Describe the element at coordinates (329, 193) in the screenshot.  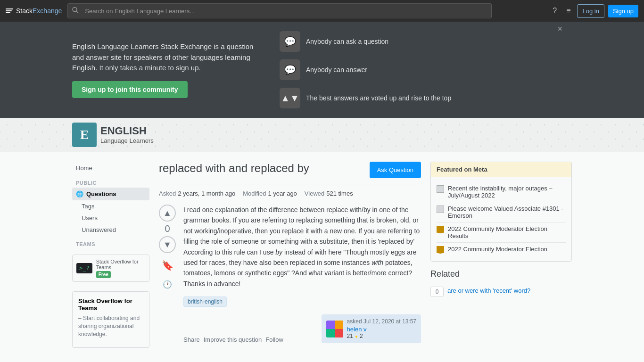
I see `meta-viewed: Viewed 521 times` at that location.